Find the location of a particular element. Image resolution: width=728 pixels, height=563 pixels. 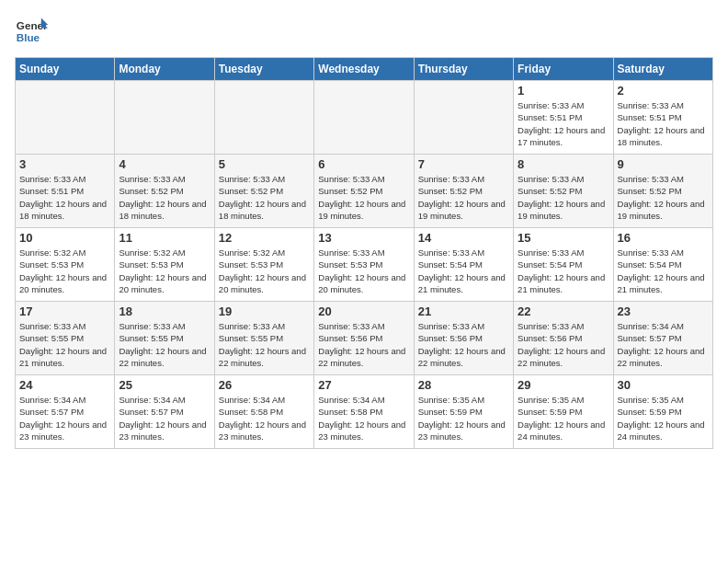

day-number: 18 is located at coordinates (164, 311).